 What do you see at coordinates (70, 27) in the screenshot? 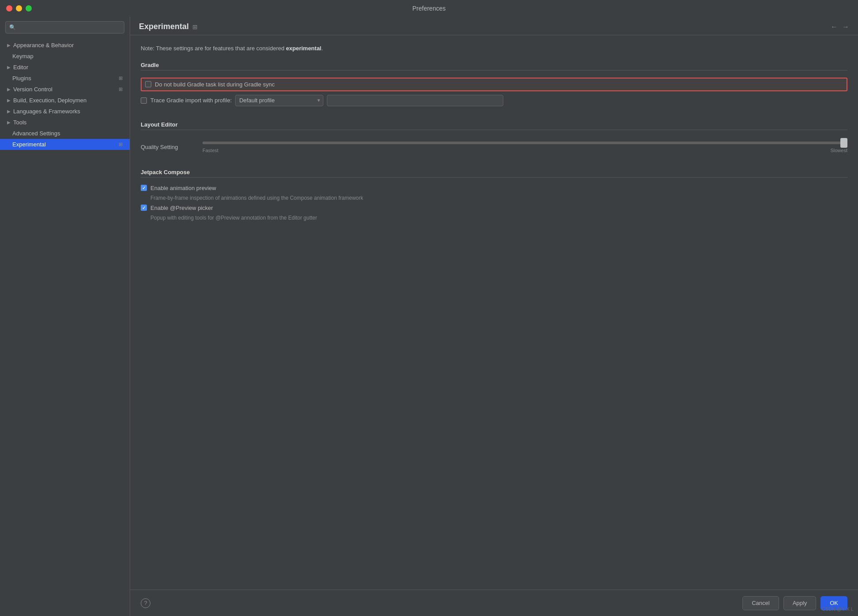
I see `search-input` at bounding box center [70, 27].